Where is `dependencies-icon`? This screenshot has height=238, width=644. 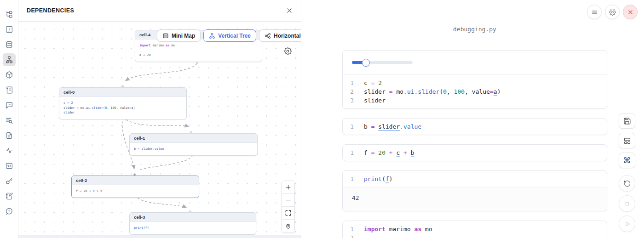
dependencies-icon is located at coordinates (9, 60).